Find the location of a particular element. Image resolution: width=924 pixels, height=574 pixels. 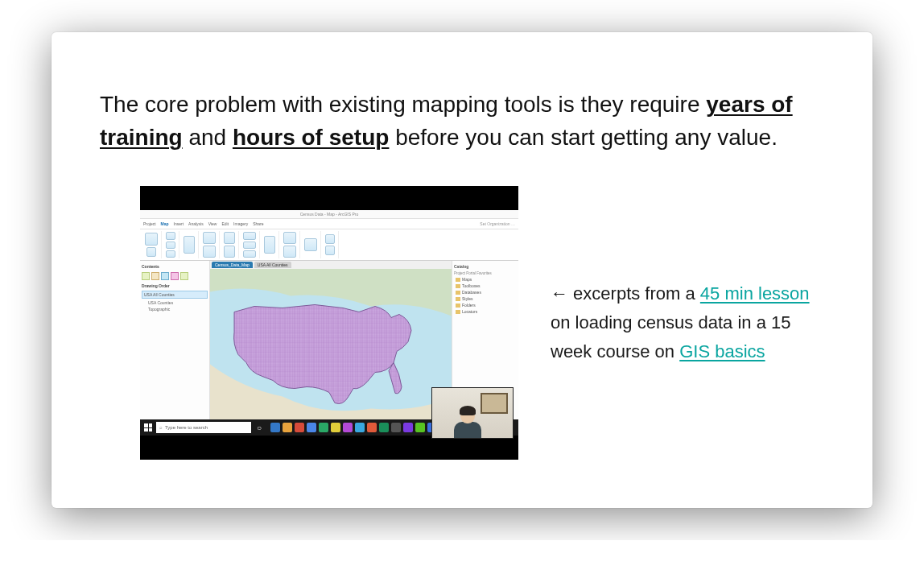

headline: The core problem with existing mapping t… is located at coordinates (462, 121).